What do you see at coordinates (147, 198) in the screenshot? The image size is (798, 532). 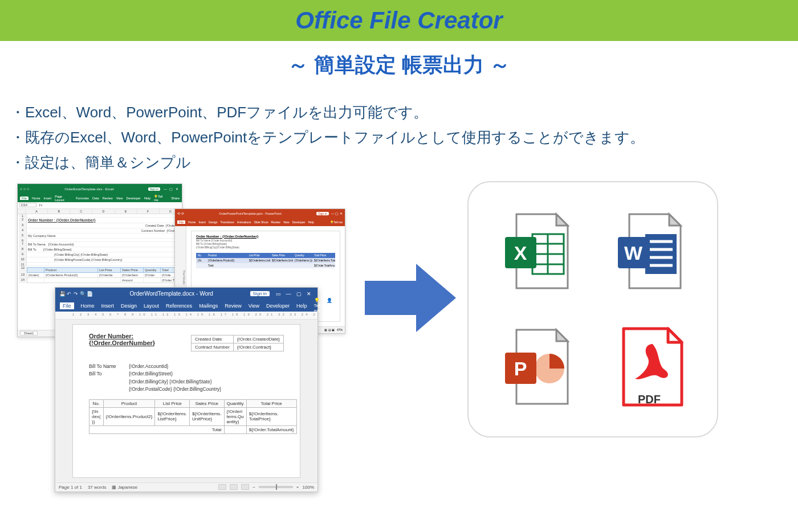 I see `excel-tab-help: Help` at bounding box center [147, 198].